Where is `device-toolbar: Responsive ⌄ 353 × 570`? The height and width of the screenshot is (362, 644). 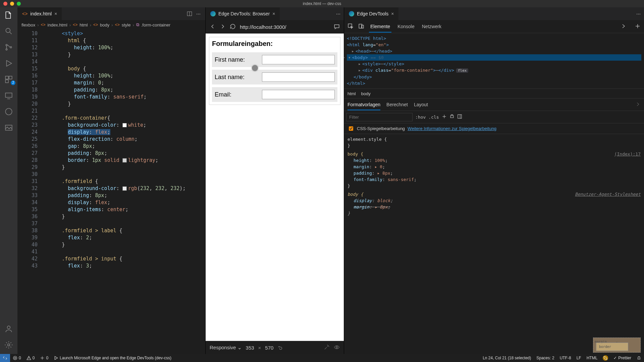 device-toolbar: Responsive ⌄ 353 × 570 is located at coordinates (275, 347).